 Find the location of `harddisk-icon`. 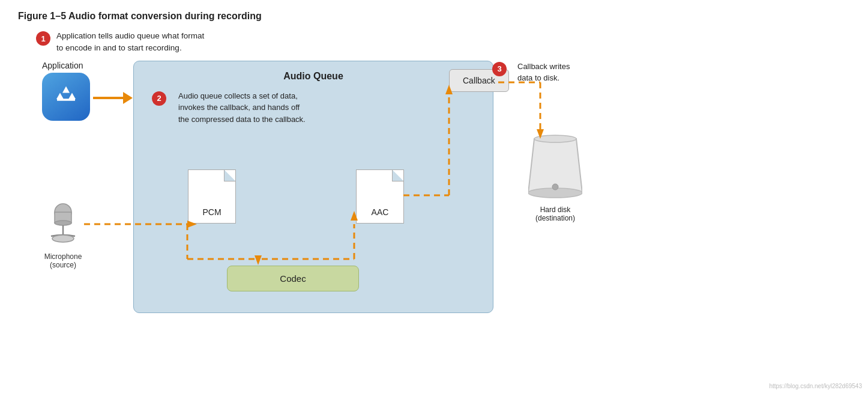

harddisk-icon is located at coordinates (555, 166).